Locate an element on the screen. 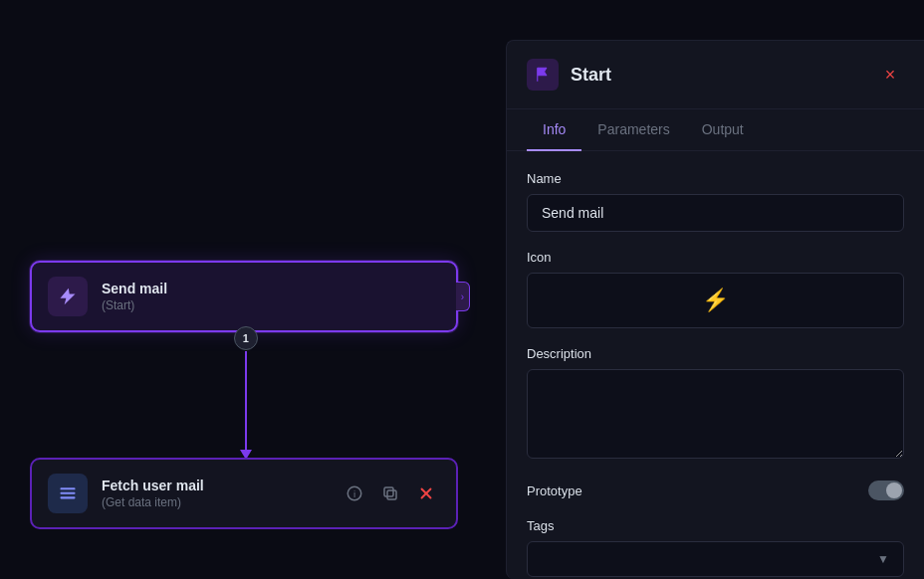 This screenshot has width=924, height=579. fetch-info-button: i is located at coordinates (354, 493).